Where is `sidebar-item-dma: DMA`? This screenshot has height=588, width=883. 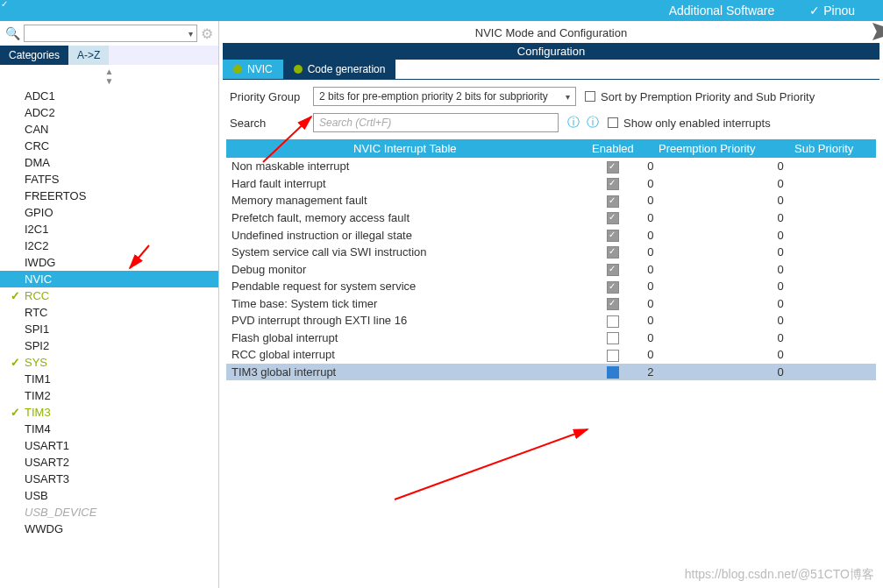 sidebar-item-dma: DMA is located at coordinates (109, 163).